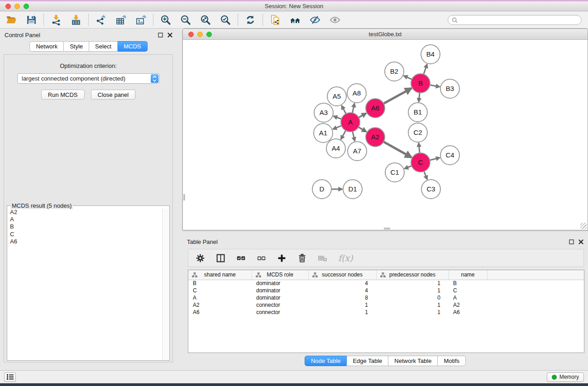  Describe the element at coordinates (386, 312) in the screenshot. I see `table-row: A6connector11A6` at that location.